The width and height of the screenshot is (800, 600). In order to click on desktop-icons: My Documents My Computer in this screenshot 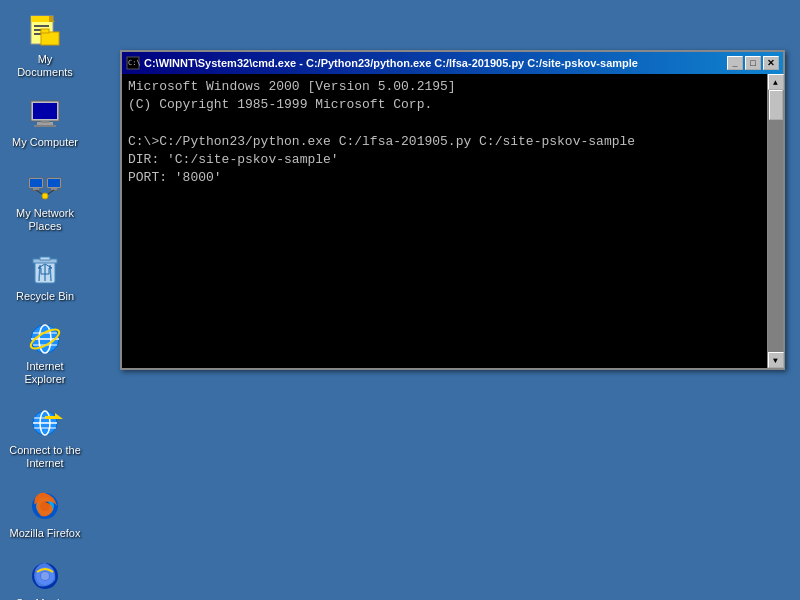, I will do `click(45, 300)`.